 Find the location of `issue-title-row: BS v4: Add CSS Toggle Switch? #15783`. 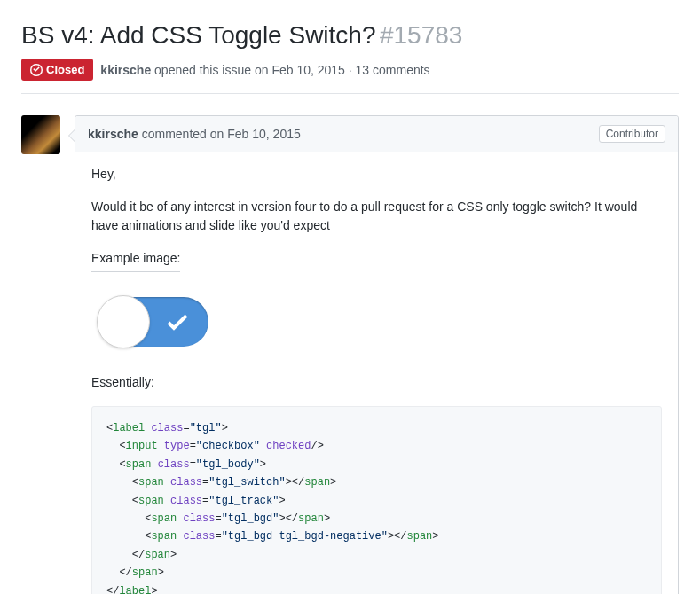

issue-title-row: BS v4: Add CSS Toggle Switch? #15783 is located at coordinates (350, 35).